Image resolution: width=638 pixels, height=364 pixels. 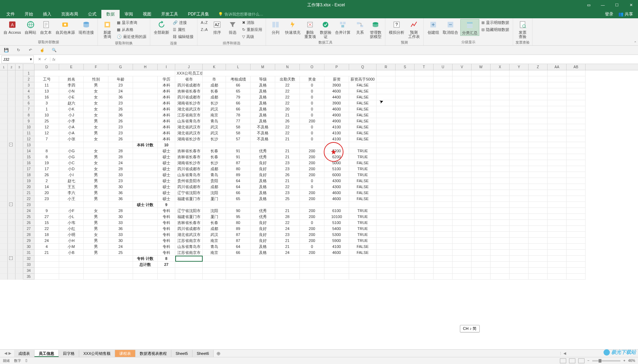 I want to click on sheet-nav-next-icon: ▶, so click(x=10, y=353).